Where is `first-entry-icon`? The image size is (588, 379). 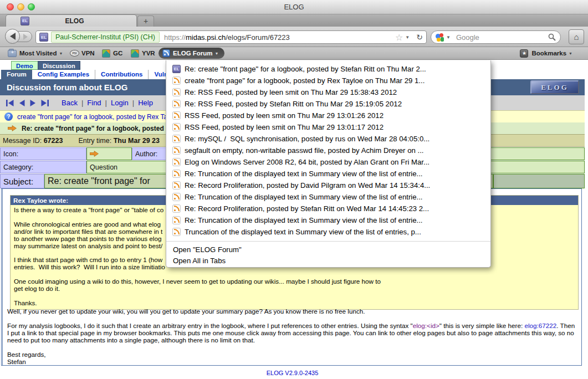 first-entry-icon is located at coordinates (10, 103).